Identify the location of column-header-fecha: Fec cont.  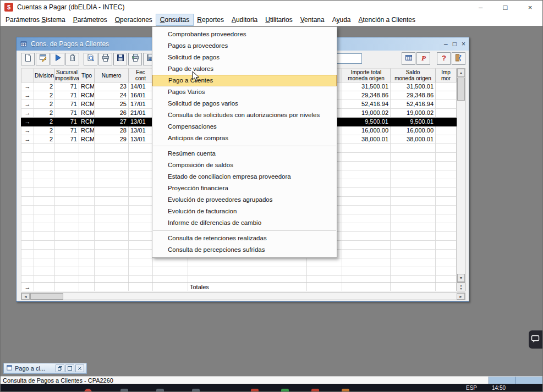
(141, 75).